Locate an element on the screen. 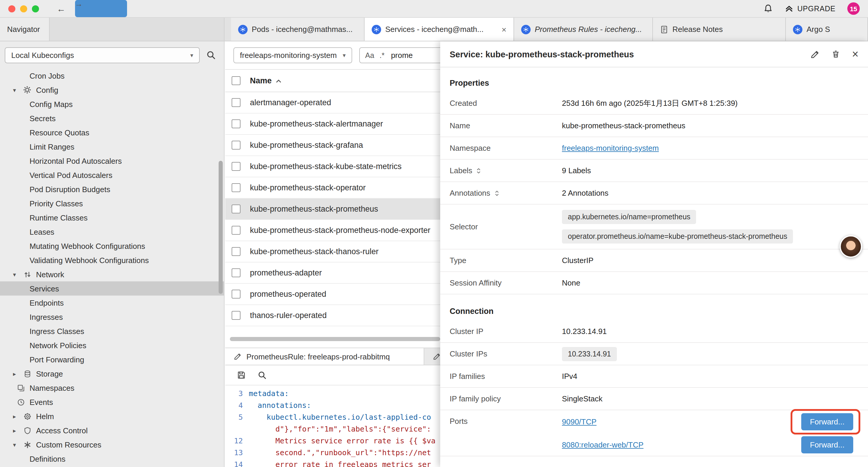  horizontal-scrollbar is located at coordinates (335, 339).